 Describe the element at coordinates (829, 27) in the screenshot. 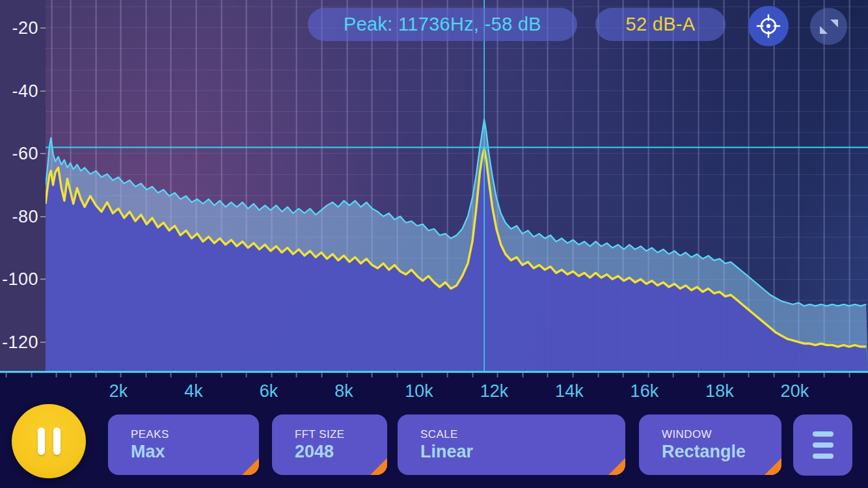

I see `fullscreen-expand-icon` at that location.